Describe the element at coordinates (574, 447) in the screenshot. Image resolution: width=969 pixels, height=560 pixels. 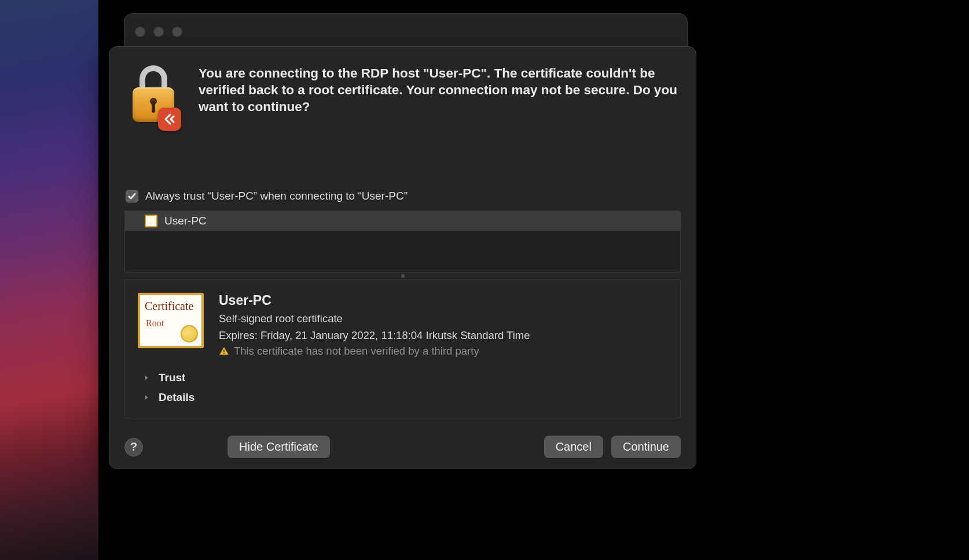
I see `cancel-button: Cancel` at that location.